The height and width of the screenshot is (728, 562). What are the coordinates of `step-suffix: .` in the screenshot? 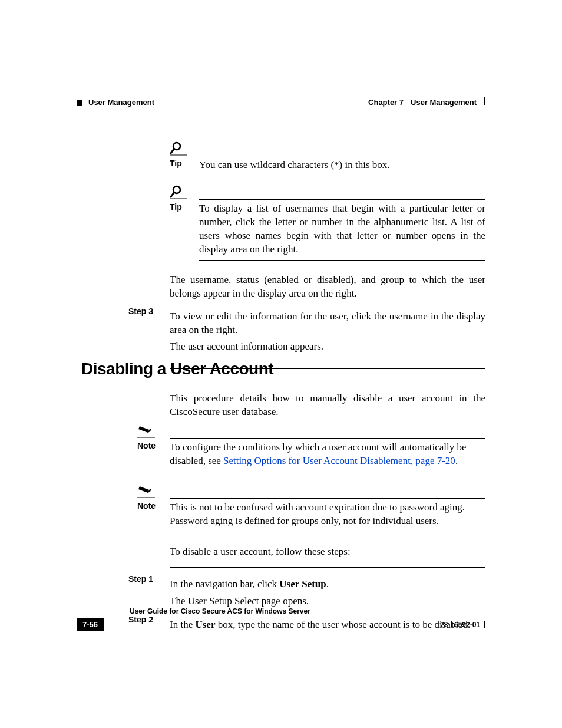 It's located at (328, 584).